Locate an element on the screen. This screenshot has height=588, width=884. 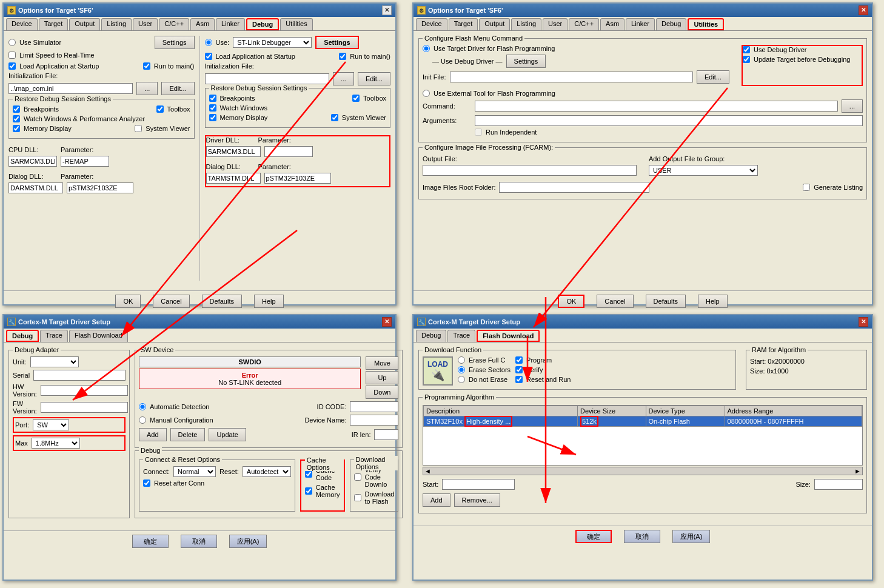
select-port: SW JTAG is located at coordinates (51, 425).